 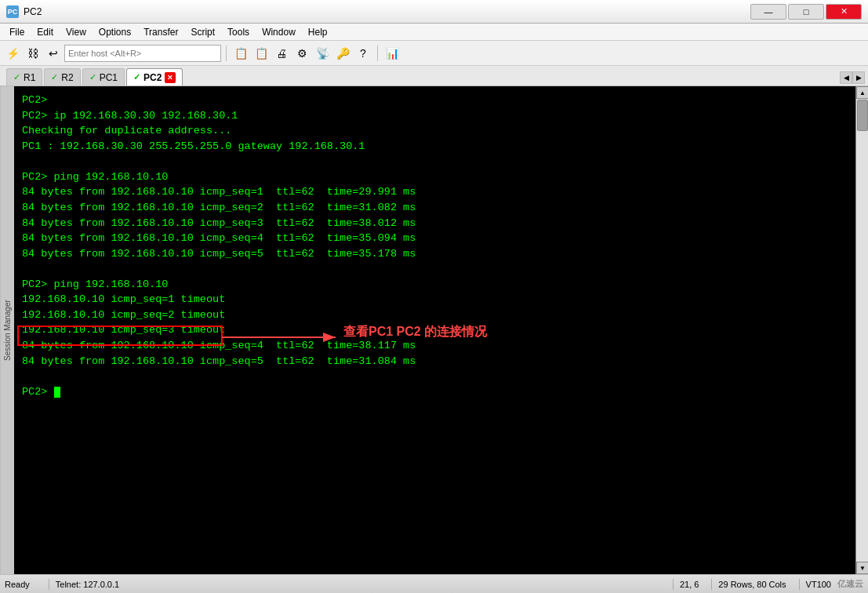 What do you see at coordinates (318, 32) in the screenshot?
I see `menu-help: Help` at bounding box center [318, 32].